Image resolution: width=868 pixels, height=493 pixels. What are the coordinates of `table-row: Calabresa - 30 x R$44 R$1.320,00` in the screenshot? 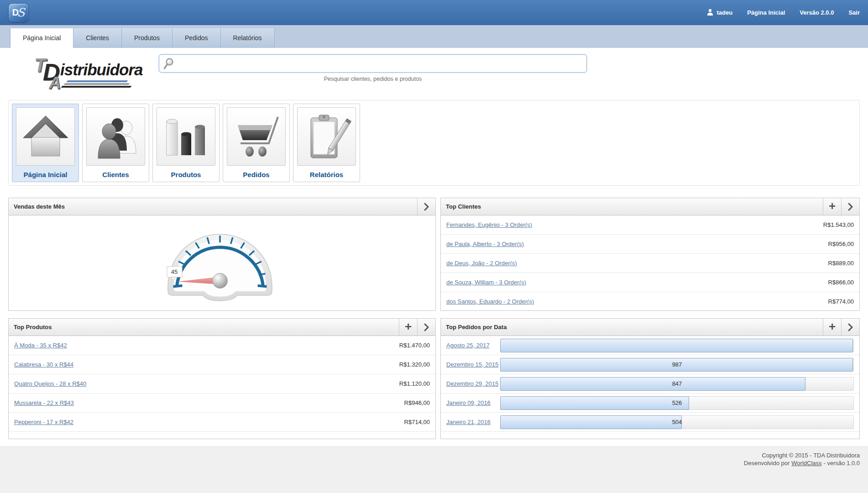 It's located at (222, 365).